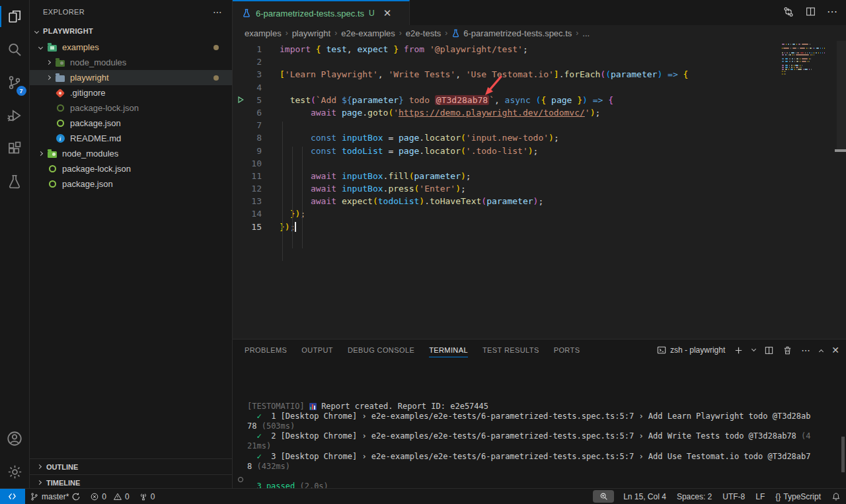 Image resolution: width=846 pixels, height=504 pixels. What do you see at coordinates (368, 33) in the screenshot?
I see `breadcrumb-item: e2e-examples` at bounding box center [368, 33].